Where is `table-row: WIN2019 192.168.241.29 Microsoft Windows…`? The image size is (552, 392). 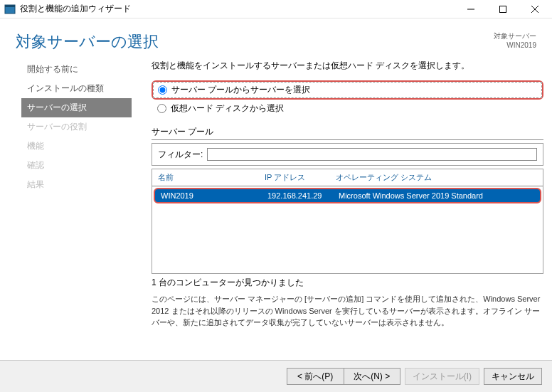 table-row: WIN2019 192.168.241.29 Microsoft Windows… is located at coordinates (347, 196).